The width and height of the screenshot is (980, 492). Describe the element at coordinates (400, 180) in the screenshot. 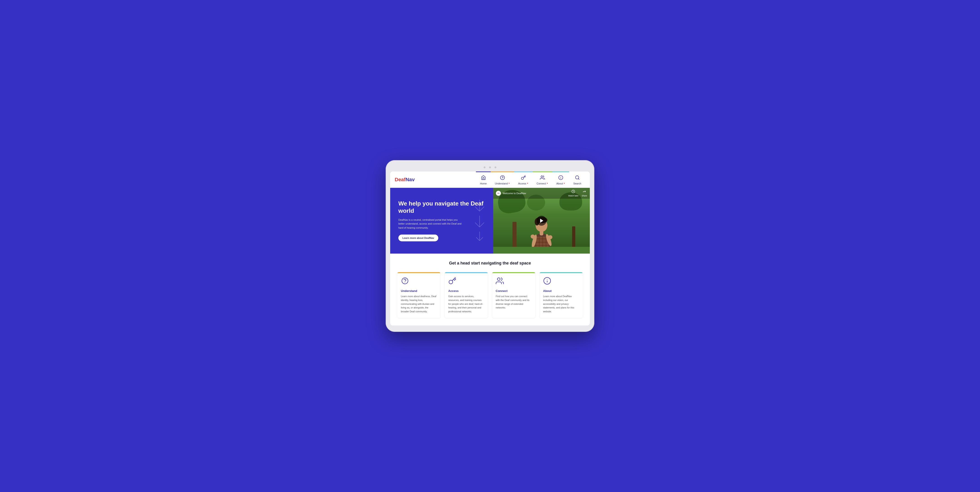

I see `logo-deaf: Deaf` at that location.